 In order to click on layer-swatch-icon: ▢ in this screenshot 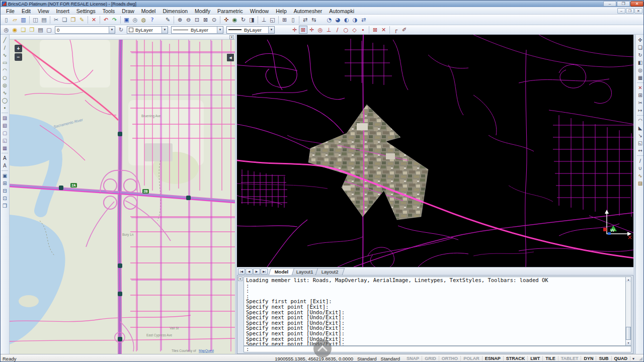, I will do `click(49, 30)`.